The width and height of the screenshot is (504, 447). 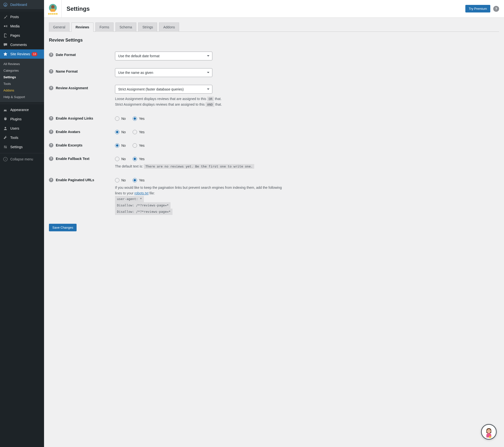 I want to click on notification-badge: 13, so click(x=35, y=54).